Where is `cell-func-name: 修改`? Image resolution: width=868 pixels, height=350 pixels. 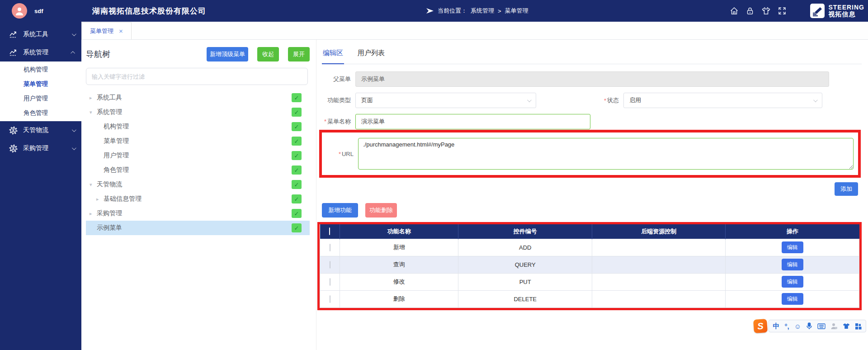
cell-func-name: 修改 is located at coordinates (399, 282).